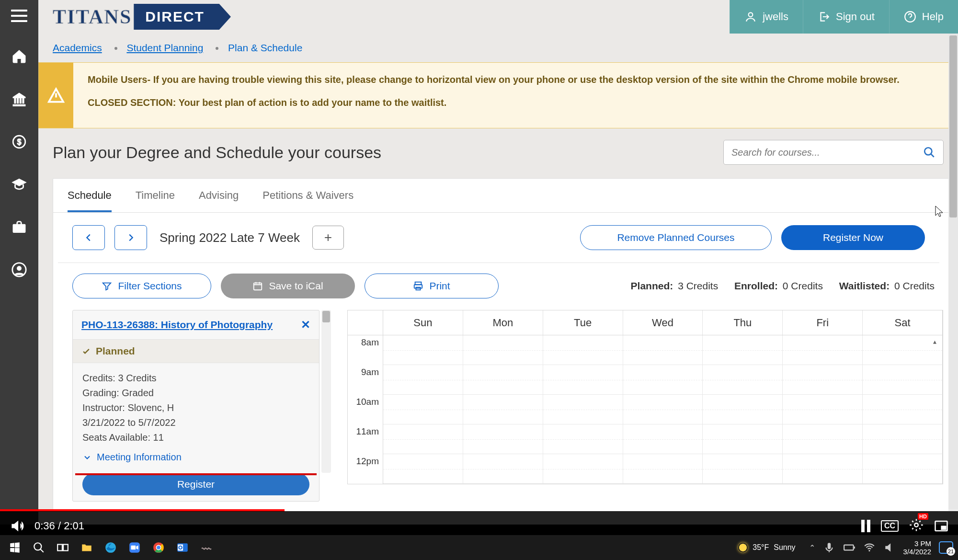  What do you see at coordinates (182, 548) in the screenshot?
I see `outlook-button` at bounding box center [182, 548].